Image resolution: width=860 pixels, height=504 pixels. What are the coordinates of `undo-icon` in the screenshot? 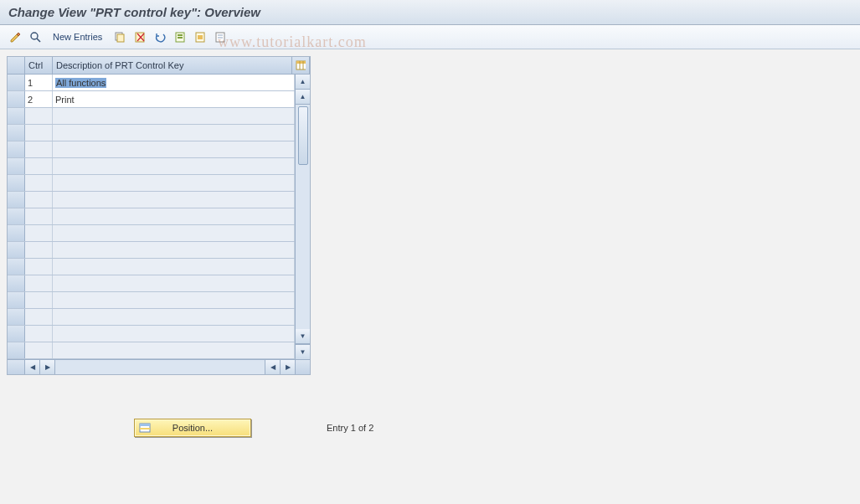 It's located at (160, 37).